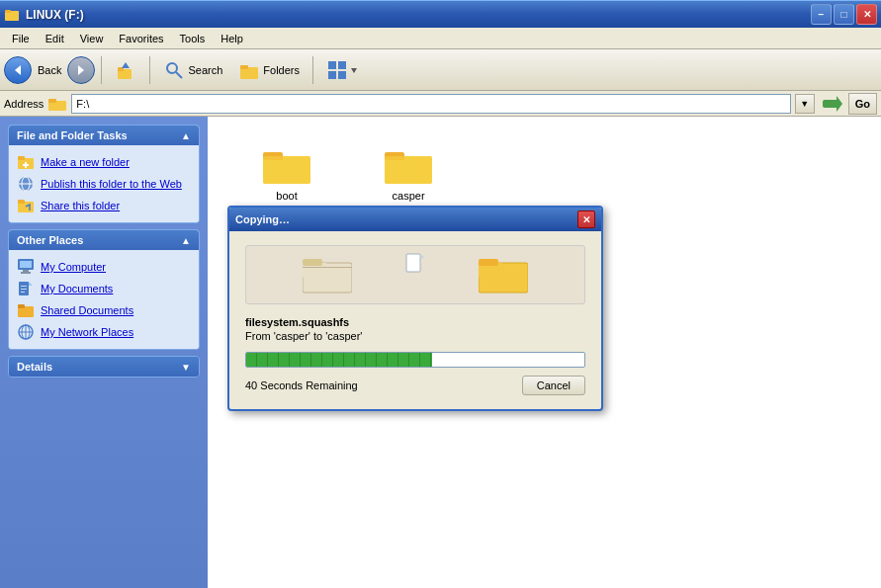 Image resolution: width=881 pixels, height=588 pixels. What do you see at coordinates (44, 15) in the screenshot?
I see `title-left: LINUX (F:)` at bounding box center [44, 15].